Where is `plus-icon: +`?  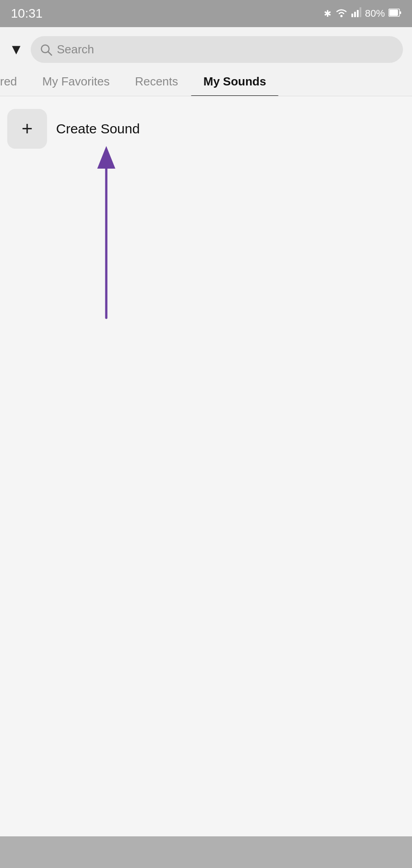
plus-icon: + is located at coordinates (27, 129).